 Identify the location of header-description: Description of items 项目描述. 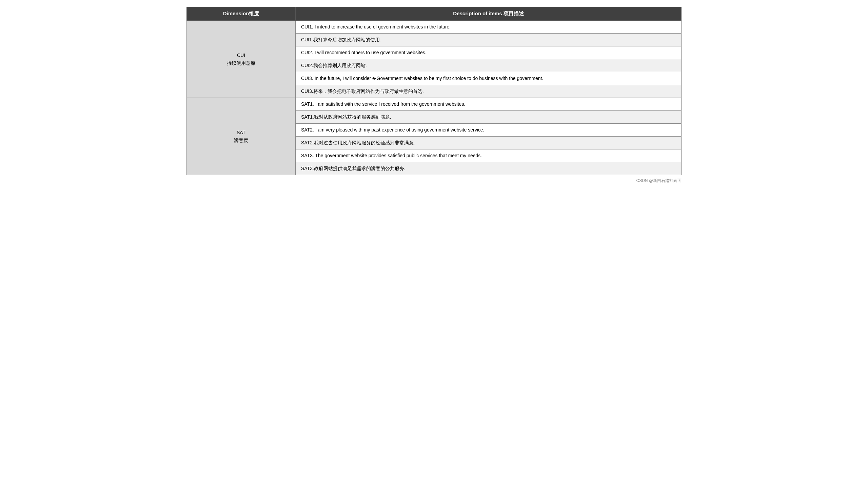
(488, 14).